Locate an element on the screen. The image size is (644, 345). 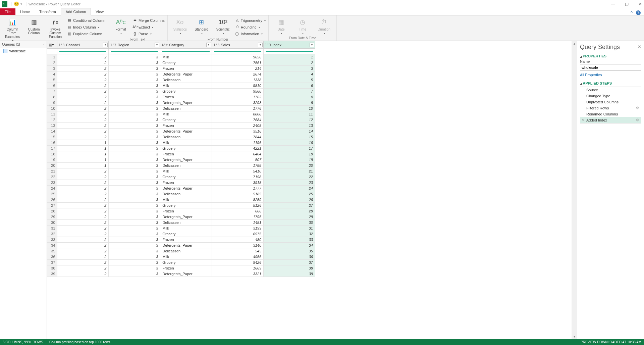
cell: 9810 is located at coordinates (238, 86).